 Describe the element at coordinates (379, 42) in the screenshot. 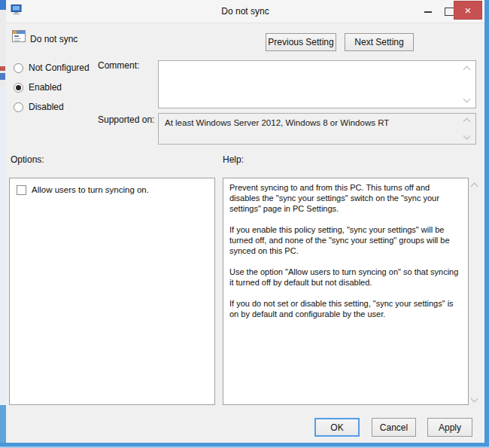

I see `next-setting-button: Next Setting` at that location.